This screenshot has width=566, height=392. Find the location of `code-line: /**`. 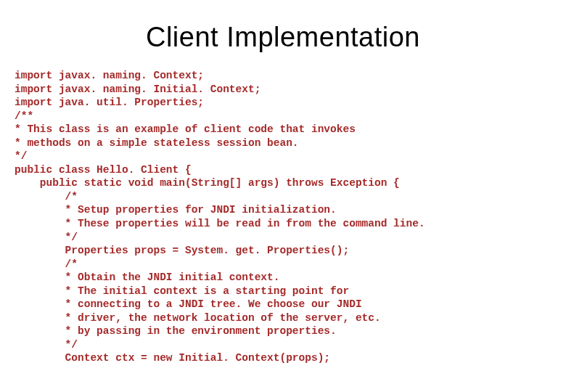

code-line: /** is located at coordinates (24, 116).